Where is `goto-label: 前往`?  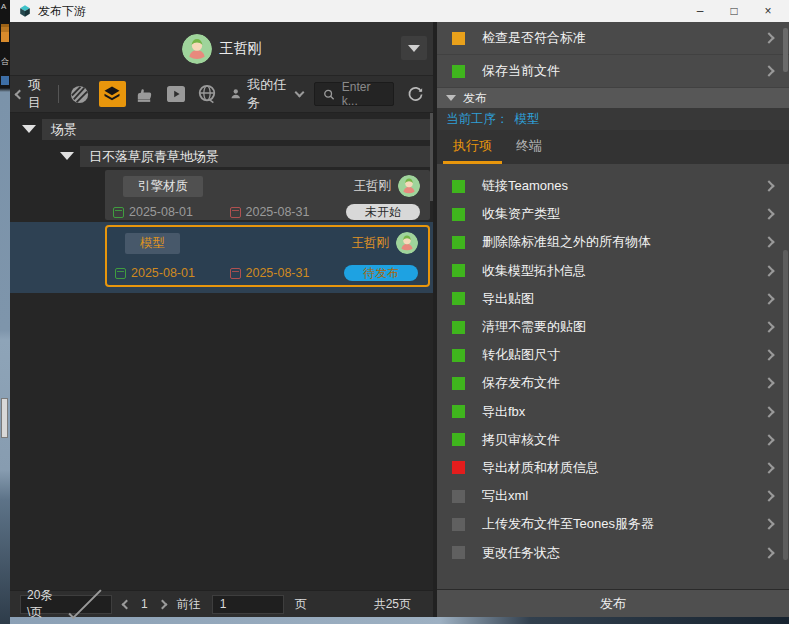 goto-label: 前往 is located at coordinates (189, 604).